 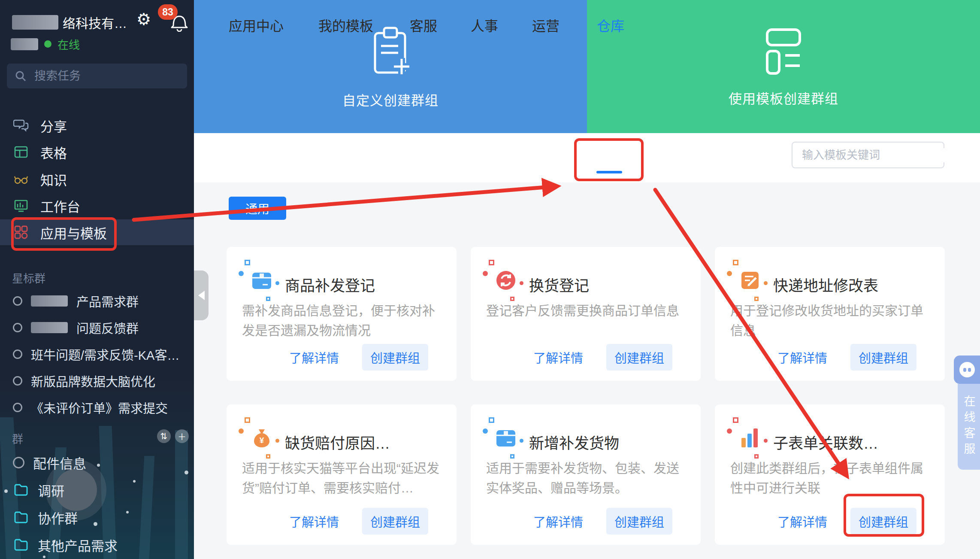 What do you see at coordinates (97, 354) in the screenshot?
I see `starred-group-item: 班牛问题/需求反馈-KA客…` at bounding box center [97, 354].